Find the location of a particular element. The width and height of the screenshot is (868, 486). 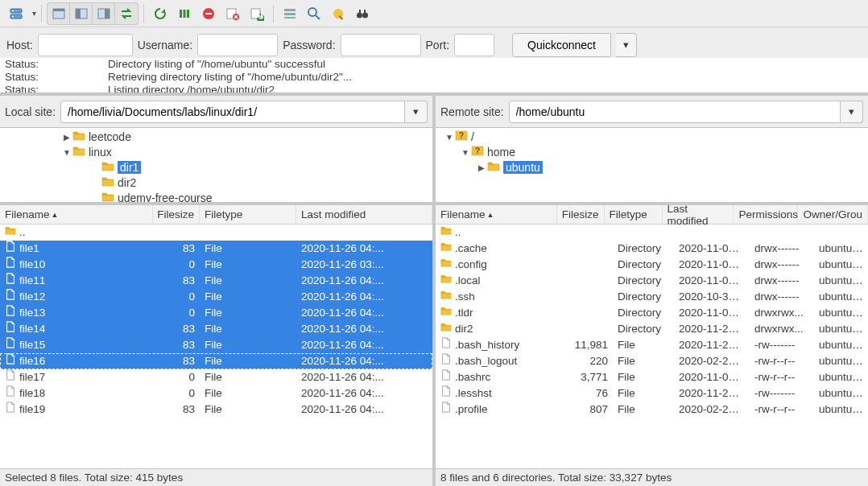

remote-path-dropdown: ▾ is located at coordinates (852, 112).